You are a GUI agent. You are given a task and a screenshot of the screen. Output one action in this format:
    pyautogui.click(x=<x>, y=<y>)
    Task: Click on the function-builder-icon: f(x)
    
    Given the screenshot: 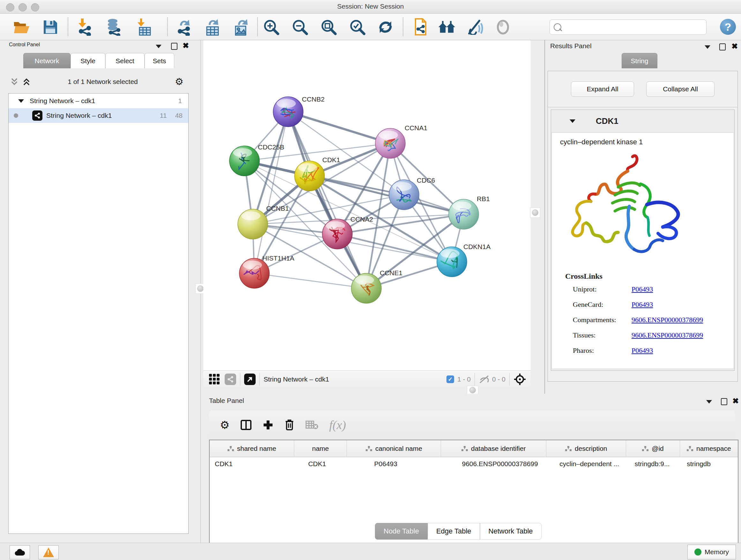 What is the action you would take?
    pyautogui.click(x=338, y=425)
    